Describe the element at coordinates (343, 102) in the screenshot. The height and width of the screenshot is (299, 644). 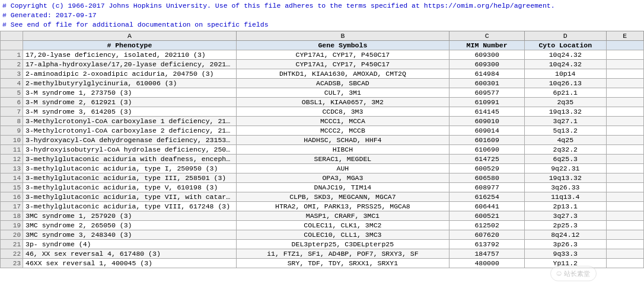
I see `gene-symbols-cell: OBSL1, KIAA0657, 3M2` at that location.